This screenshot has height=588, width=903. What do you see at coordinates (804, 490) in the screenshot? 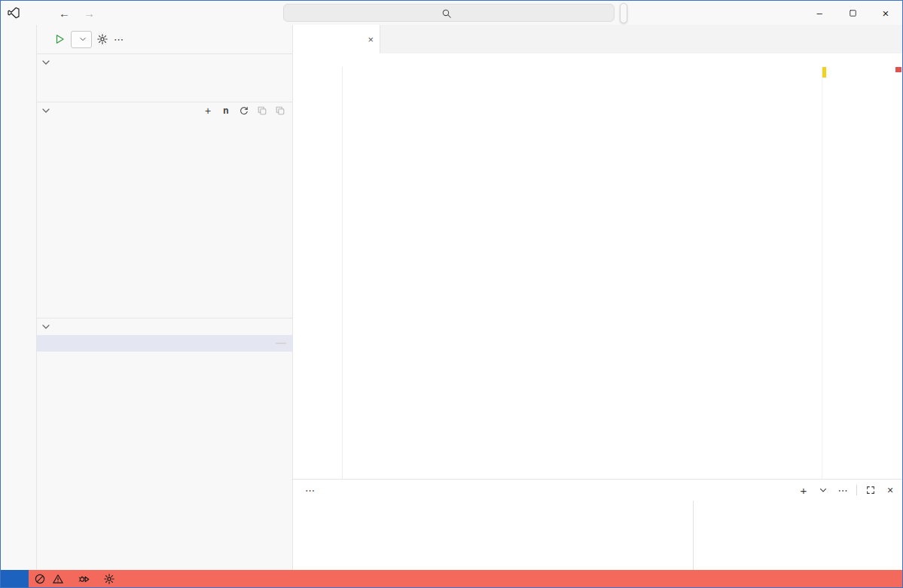
I see `new-terminal-icon: +` at bounding box center [804, 490].